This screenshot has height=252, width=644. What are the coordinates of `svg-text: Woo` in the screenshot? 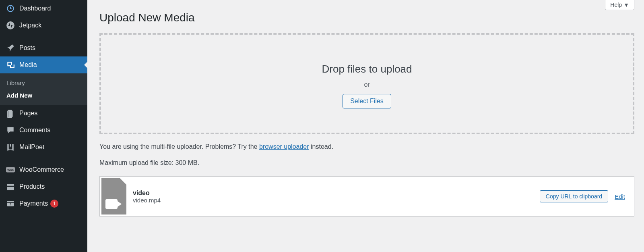 It's located at (10, 170).